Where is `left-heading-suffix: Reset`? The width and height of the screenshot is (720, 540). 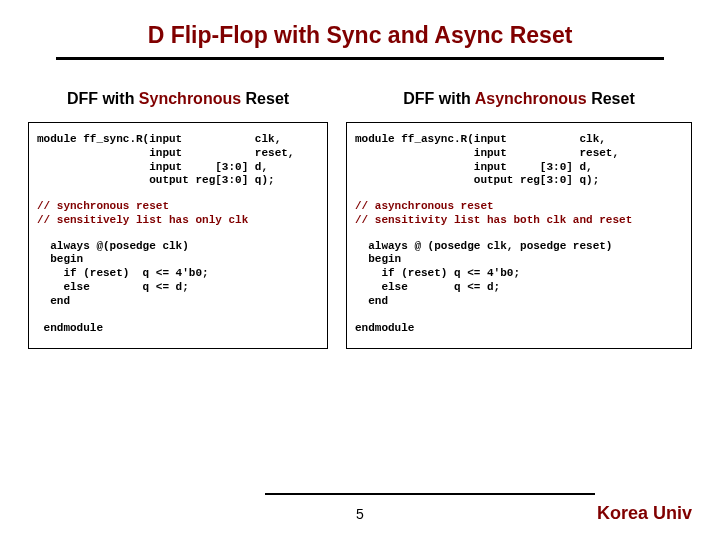 left-heading-suffix: Reset is located at coordinates (265, 98).